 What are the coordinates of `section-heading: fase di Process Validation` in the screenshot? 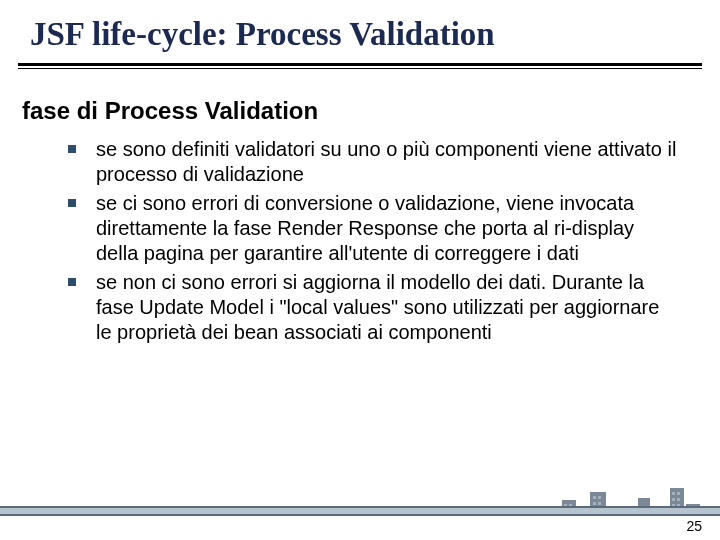 It's located at (360, 100).